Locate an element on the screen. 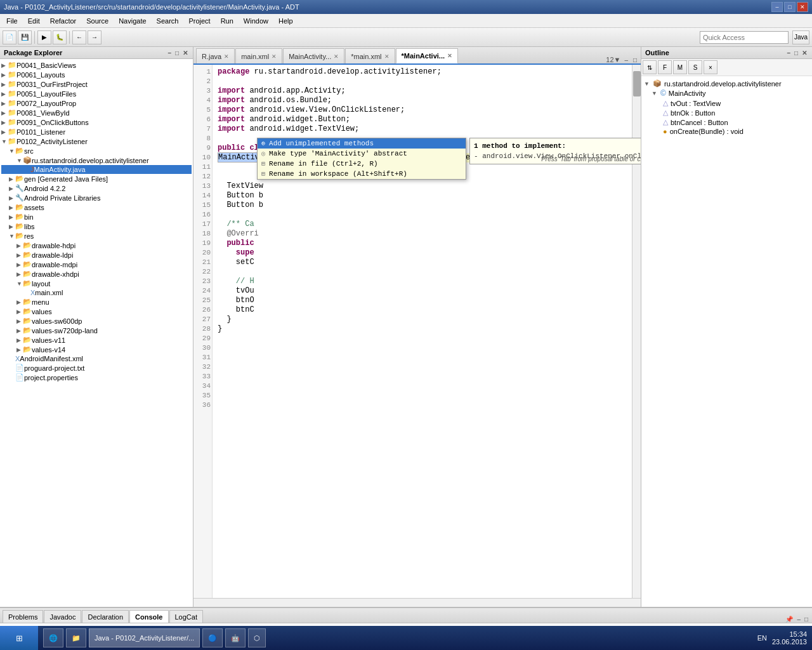  pkg-tree-item-0: ▶📁P0041_BasicViews is located at coordinates (96, 65).